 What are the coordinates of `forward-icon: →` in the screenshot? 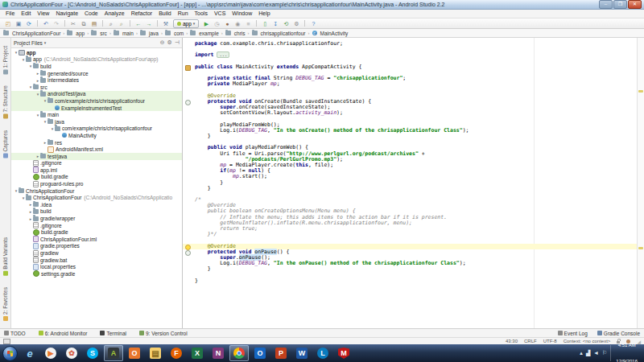 It's located at (149, 24).